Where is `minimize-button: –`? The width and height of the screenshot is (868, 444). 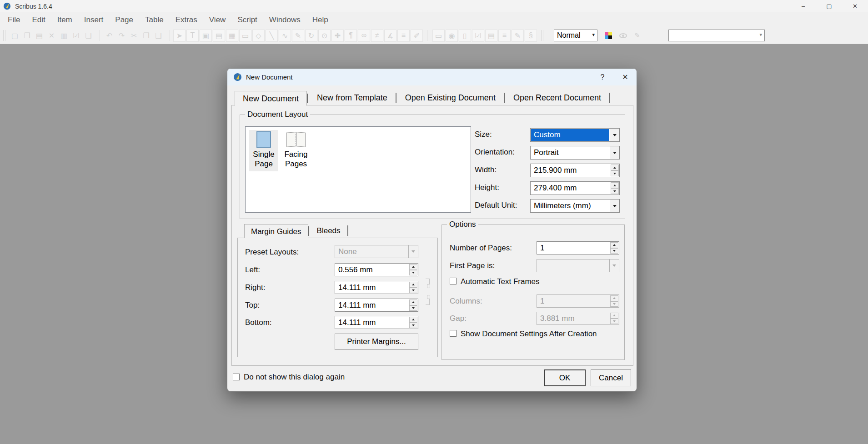
minimize-button: – is located at coordinates (803, 6).